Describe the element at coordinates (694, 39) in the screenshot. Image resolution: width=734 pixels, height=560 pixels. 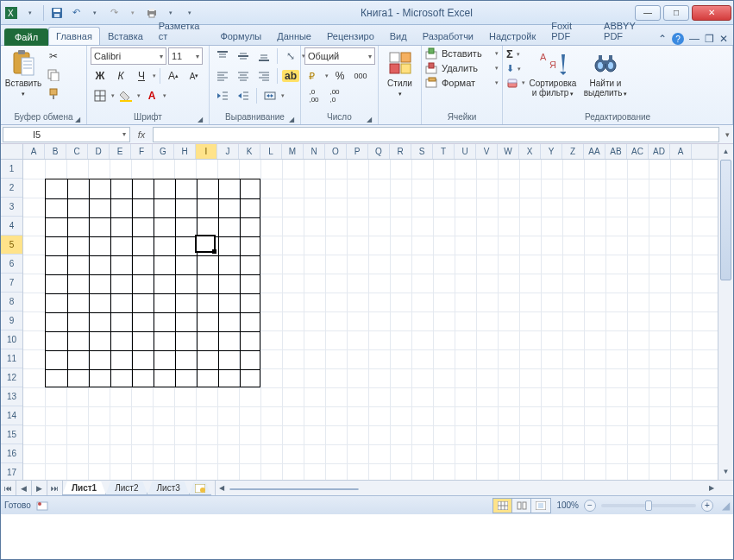
I see `workbook-minimize-icon: —` at that location.